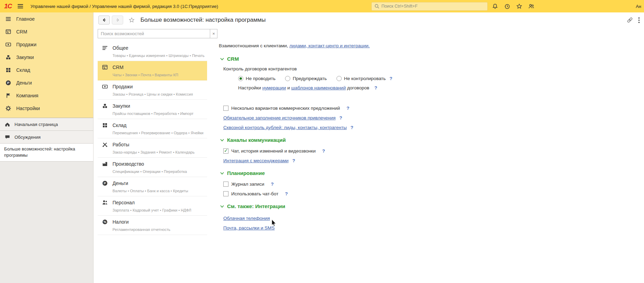  I want to click on category-item-proizvodstvo: Производство Спецификации • Операции • П…, so click(153, 167).